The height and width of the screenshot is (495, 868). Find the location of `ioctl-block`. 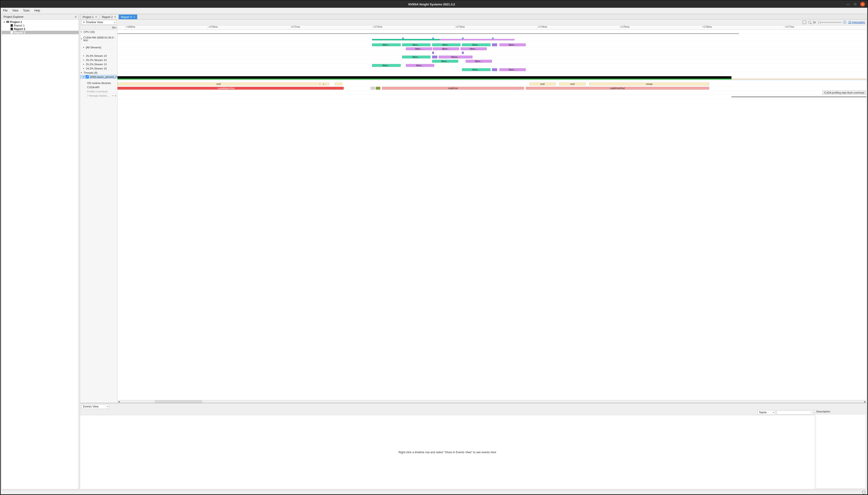

ioctl-block is located at coordinates (338, 84).